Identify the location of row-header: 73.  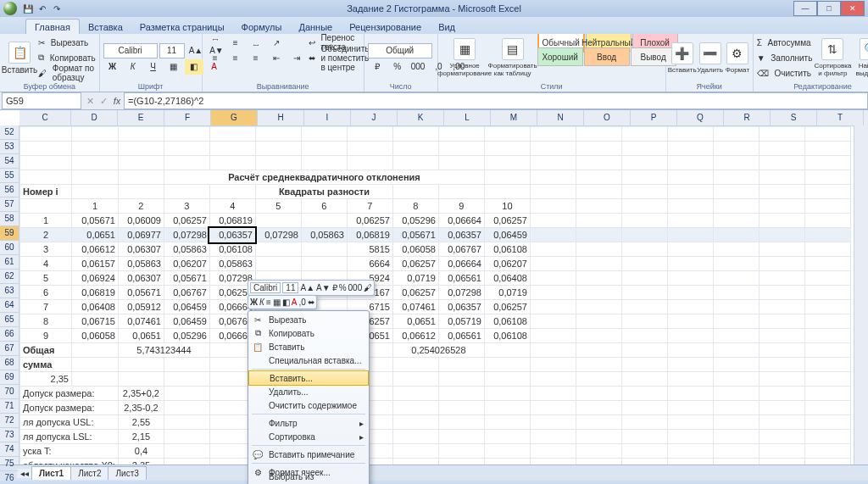
(9, 436).